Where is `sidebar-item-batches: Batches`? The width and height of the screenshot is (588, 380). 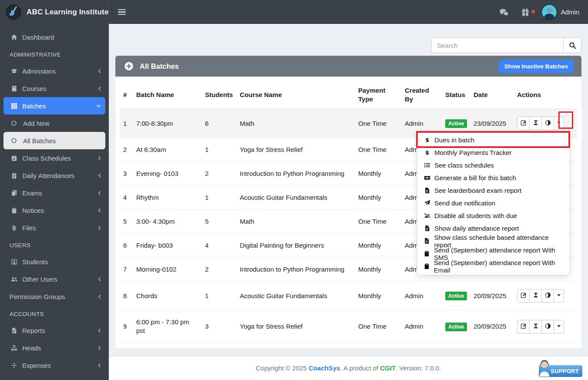
sidebar-item-batches: Batches is located at coordinates (54, 106).